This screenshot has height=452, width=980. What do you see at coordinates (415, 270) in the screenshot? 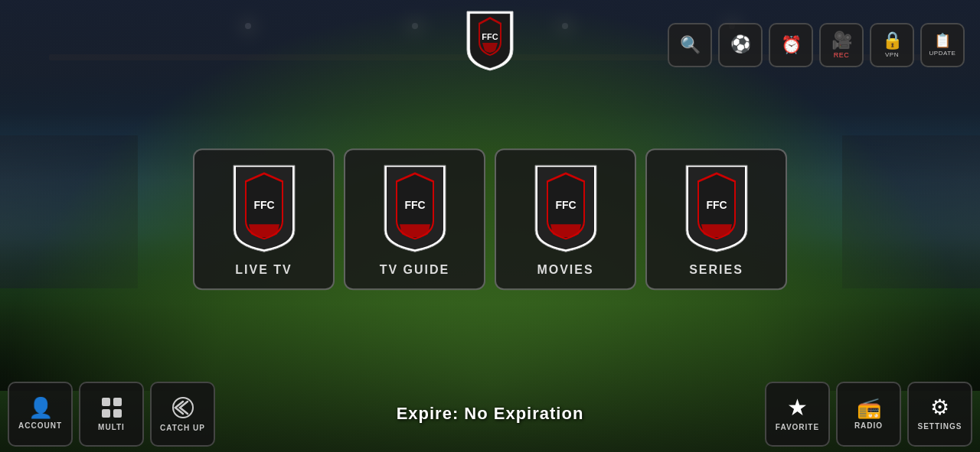
I see `tv-guide-label: TV GUIDE` at bounding box center [415, 270].